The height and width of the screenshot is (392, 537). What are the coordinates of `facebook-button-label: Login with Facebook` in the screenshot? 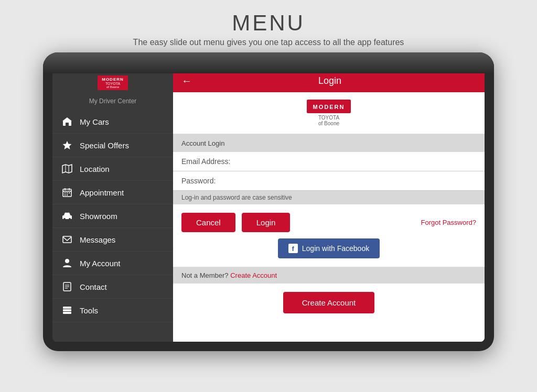 It's located at (336, 248).